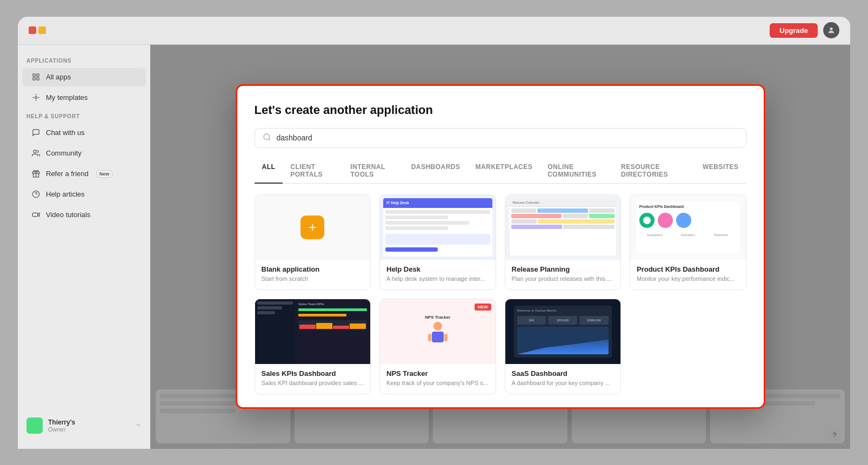  Describe the element at coordinates (831, 30) in the screenshot. I see `user-avatar-top` at that location.